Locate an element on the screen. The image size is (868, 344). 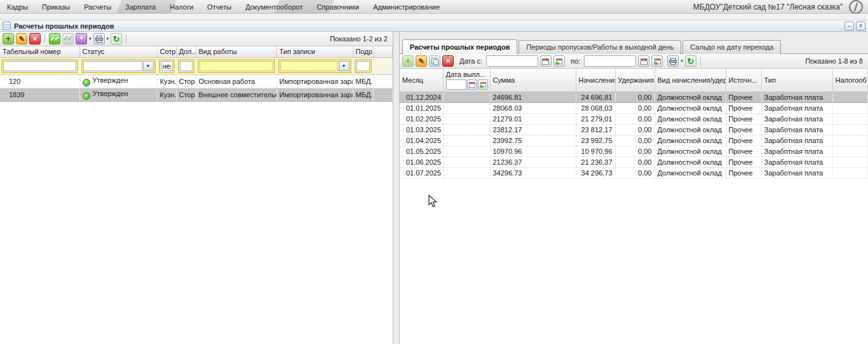
table-row: 01.04.2025 23992.75 23 992,75 0,00 Должн… is located at coordinates (634, 140).